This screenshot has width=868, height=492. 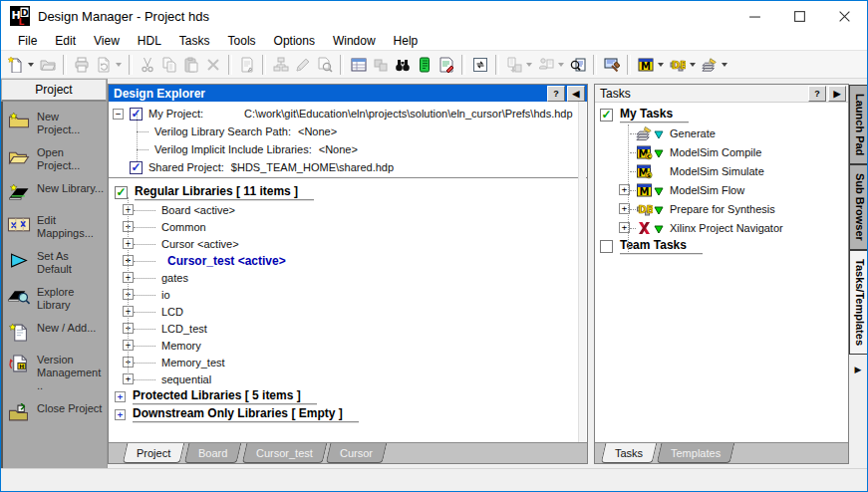 I want to click on task-row: Generate, so click(x=722, y=133).